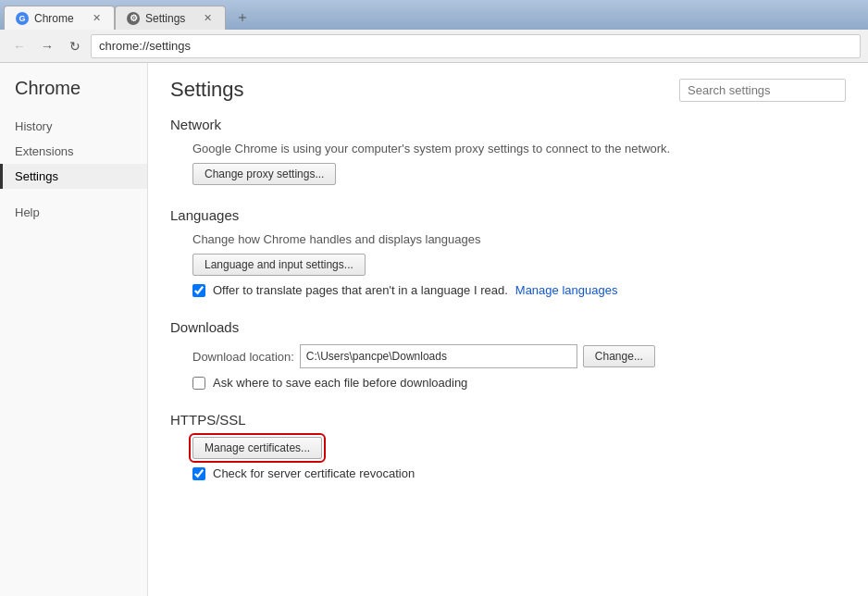  What do you see at coordinates (133, 19) in the screenshot?
I see `settings-favicon: ⚙` at bounding box center [133, 19].